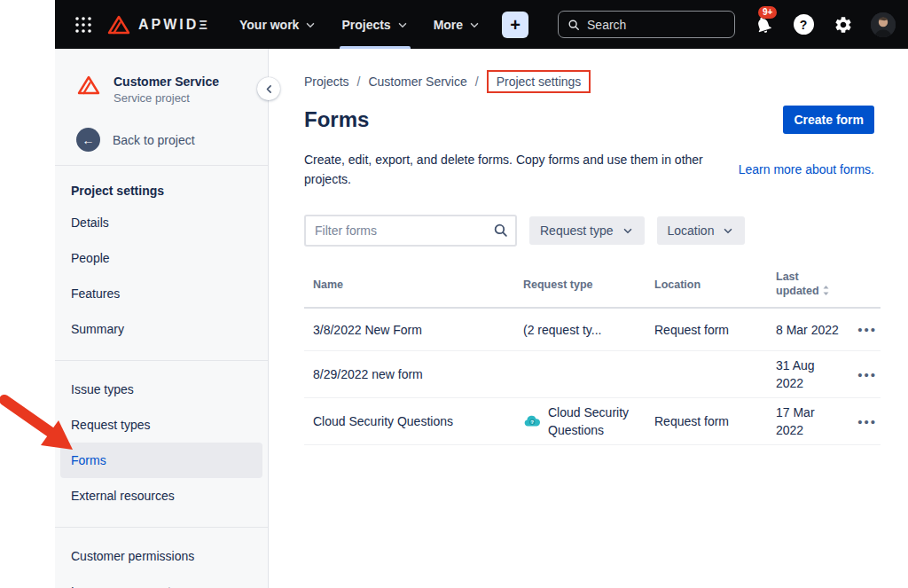  Describe the element at coordinates (410, 330) in the screenshot. I see `form-name: 3/8/2022 New Form` at that location.